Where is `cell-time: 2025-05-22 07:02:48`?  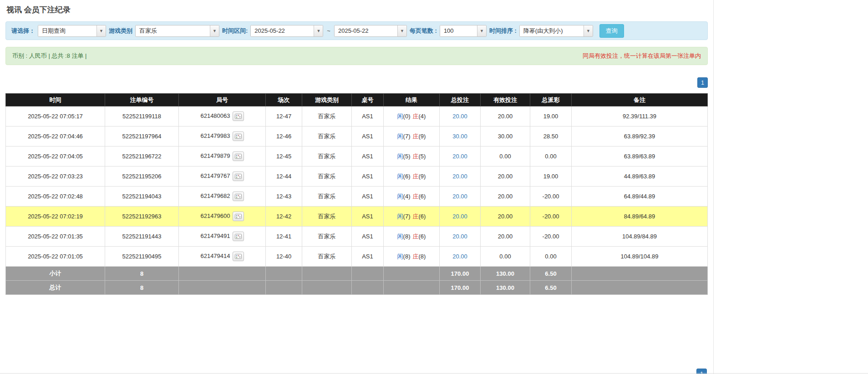
cell-time: 2025-05-22 07:02:48 is located at coordinates (56, 197).